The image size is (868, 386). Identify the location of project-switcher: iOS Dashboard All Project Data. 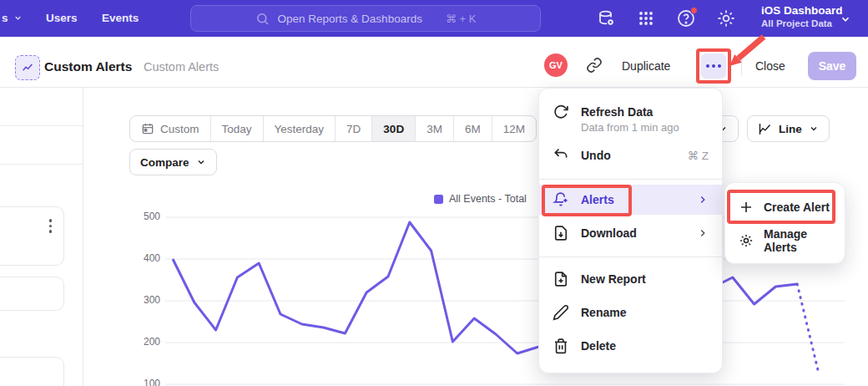
(802, 17).